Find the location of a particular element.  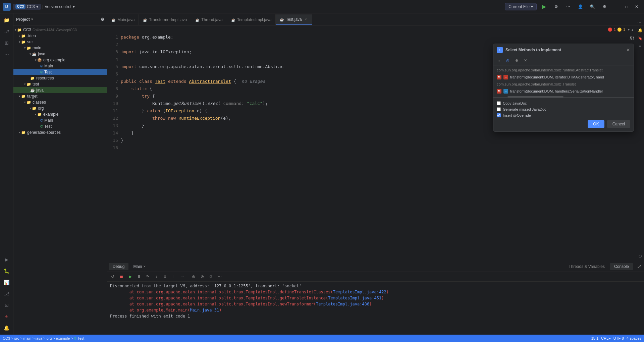

bottom-tab-debug: Debug is located at coordinates (119, 267).